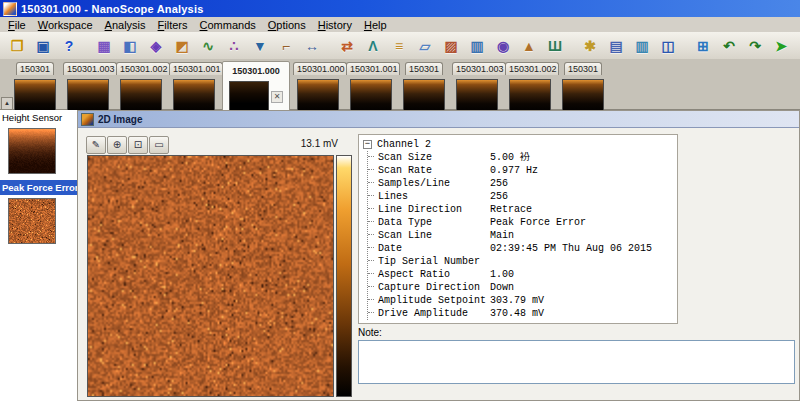  I want to click on parameter-label: Samples/Line, so click(434, 184).